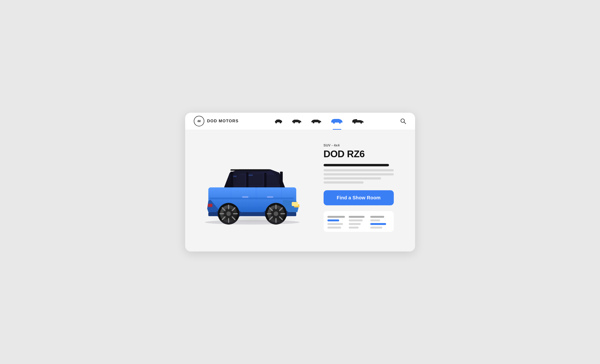 The image size is (600, 364). I want to click on brand-name: DOD MOTORS, so click(223, 121).